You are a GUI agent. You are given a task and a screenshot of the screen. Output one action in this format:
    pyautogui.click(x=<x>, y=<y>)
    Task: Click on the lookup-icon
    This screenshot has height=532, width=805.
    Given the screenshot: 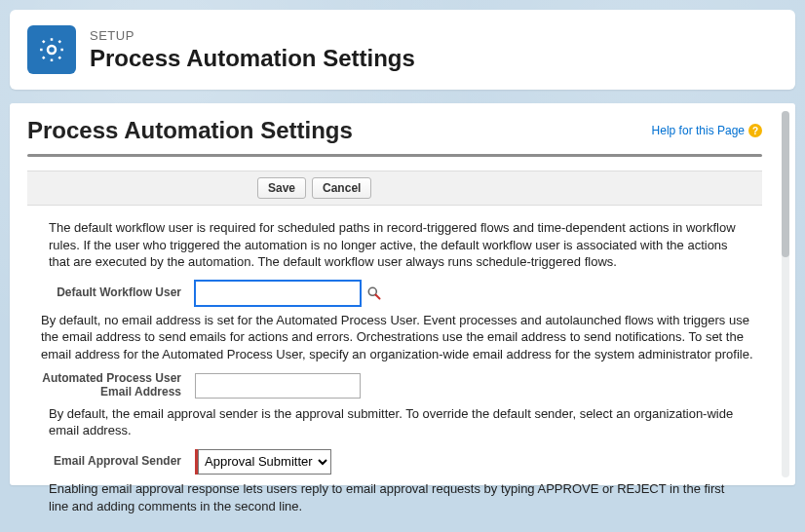 What is the action you would take?
    pyautogui.click(x=374, y=293)
    